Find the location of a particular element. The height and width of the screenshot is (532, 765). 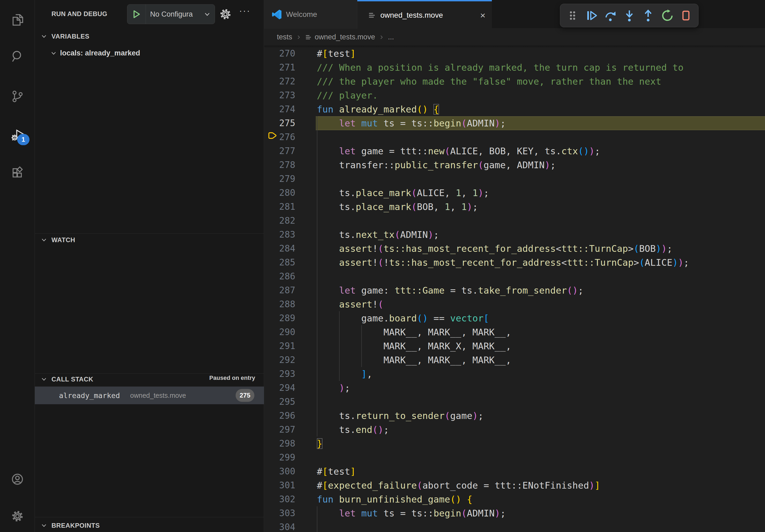

code-line-273: 273/// player. is located at coordinates (514, 95).